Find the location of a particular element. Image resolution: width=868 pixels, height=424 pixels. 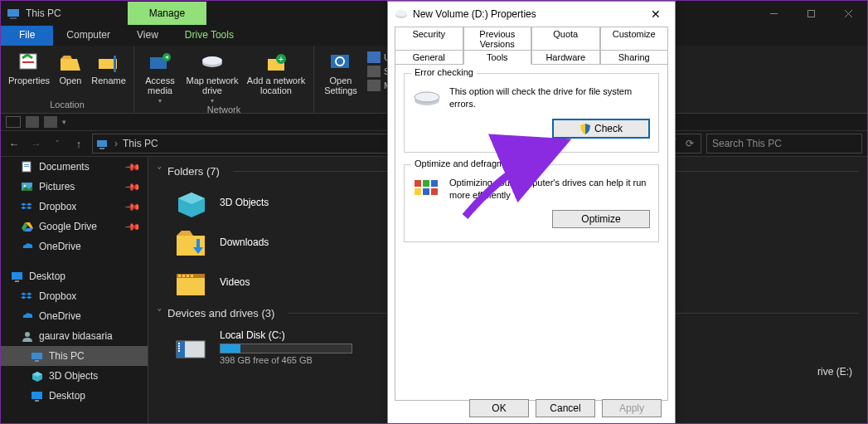

add-location-button: + Add a network location is located at coordinates (276, 76).